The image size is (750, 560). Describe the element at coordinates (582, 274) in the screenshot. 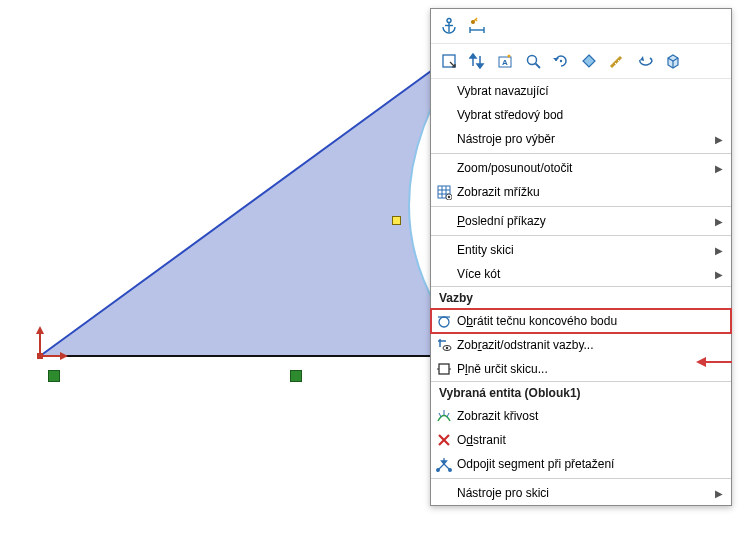

I see `menu-label: Více kót` at that location.